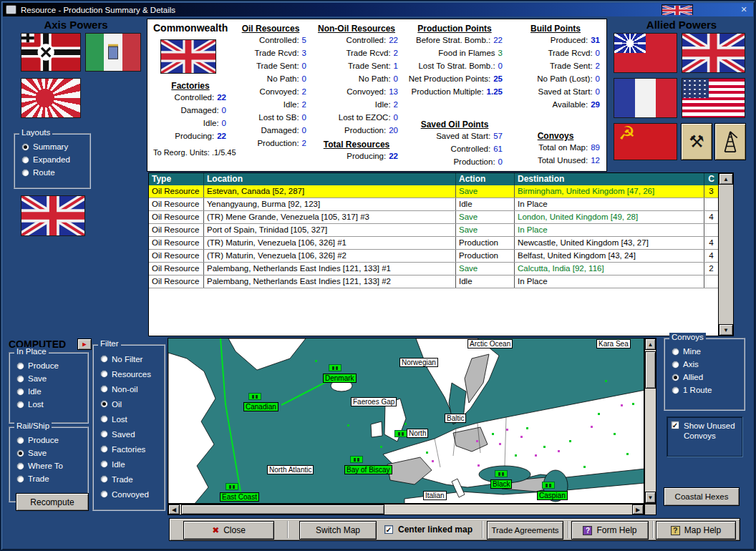 Image resolution: width=756 pixels, height=551 pixels. What do you see at coordinates (726, 255) in the screenshot?
I see `table-scrollbar: ▲ ▼` at bounding box center [726, 255].